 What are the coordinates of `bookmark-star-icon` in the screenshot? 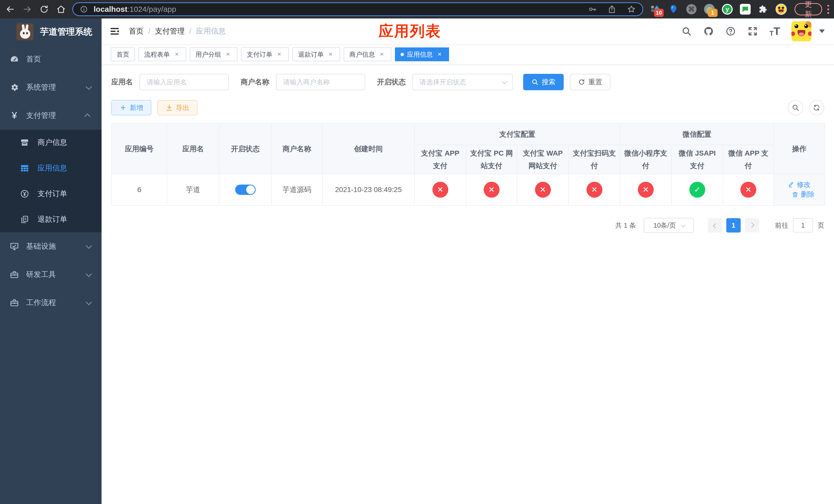 It's located at (632, 9).